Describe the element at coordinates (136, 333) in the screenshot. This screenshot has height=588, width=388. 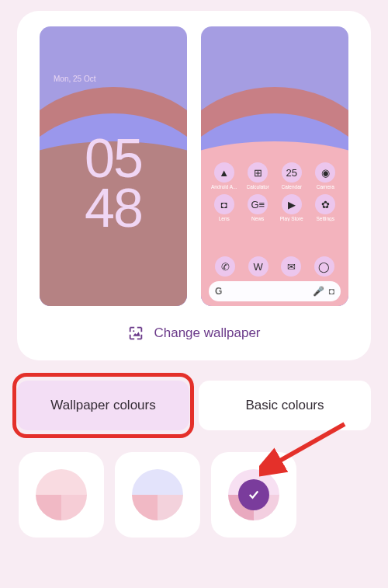
I see `wallpaper-icon` at that location.